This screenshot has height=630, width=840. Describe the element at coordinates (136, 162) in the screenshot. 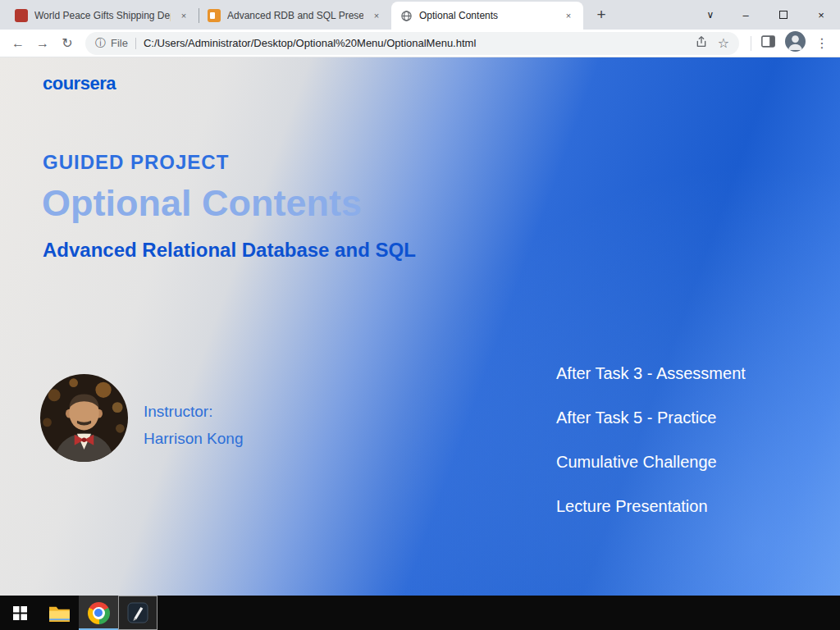

I see `guided-project-label: GUIDED PROJECT` at that location.